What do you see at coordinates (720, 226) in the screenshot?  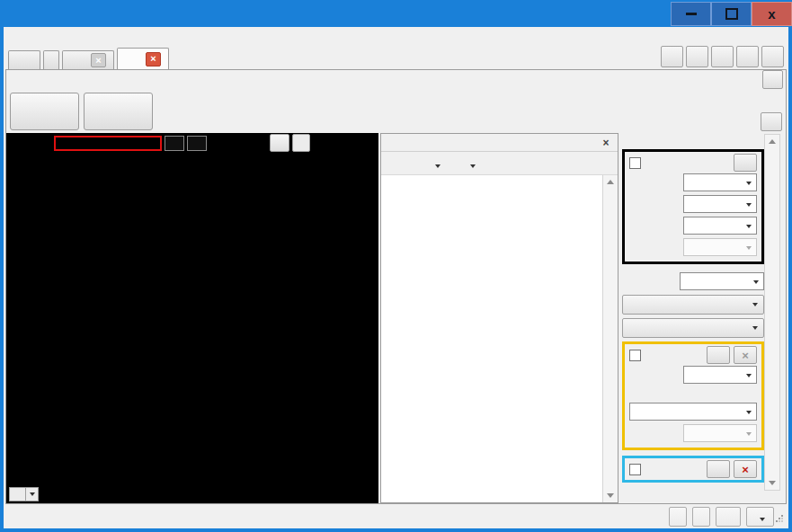 I see `bottom-select` at bounding box center [720, 226].